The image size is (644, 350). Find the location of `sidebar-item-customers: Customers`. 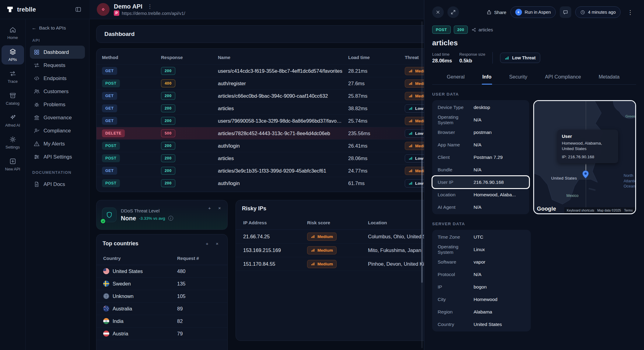

sidebar-item-customers: Customers is located at coordinates (57, 91).